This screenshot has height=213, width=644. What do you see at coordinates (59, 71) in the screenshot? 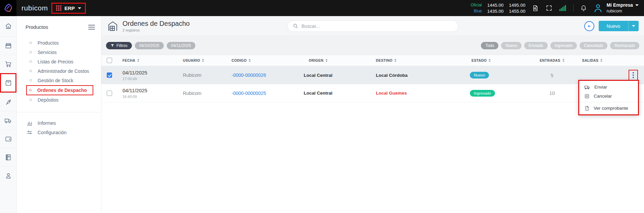
I see `sidebar-item-administrador-de-costos: Administrador de Costos` at bounding box center [59, 71].